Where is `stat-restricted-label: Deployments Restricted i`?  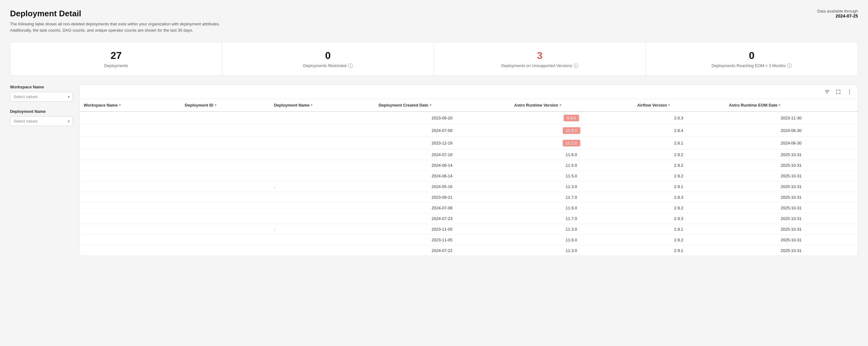
stat-restricted-label: Deployments Restricted i is located at coordinates (328, 66).